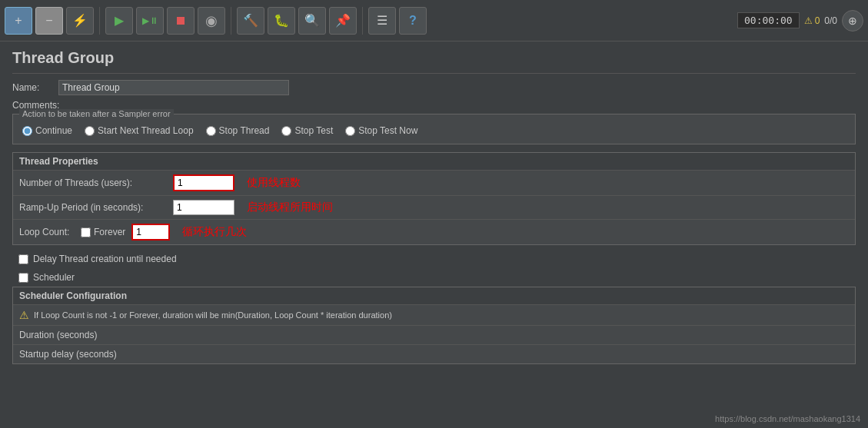 The width and height of the screenshot is (868, 428). What do you see at coordinates (50, 232) in the screenshot?
I see `loop-label: Loop Count:` at bounding box center [50, 232].